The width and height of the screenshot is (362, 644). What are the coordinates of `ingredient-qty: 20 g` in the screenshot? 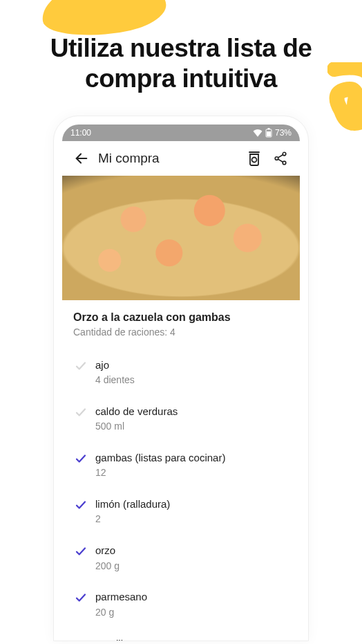 It's located at (122, 613).